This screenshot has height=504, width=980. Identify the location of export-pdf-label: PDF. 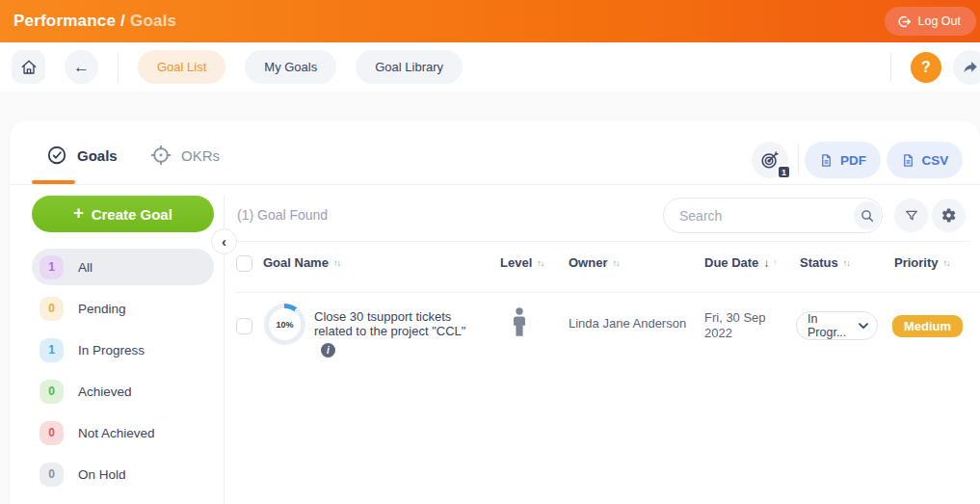
(854, 160).